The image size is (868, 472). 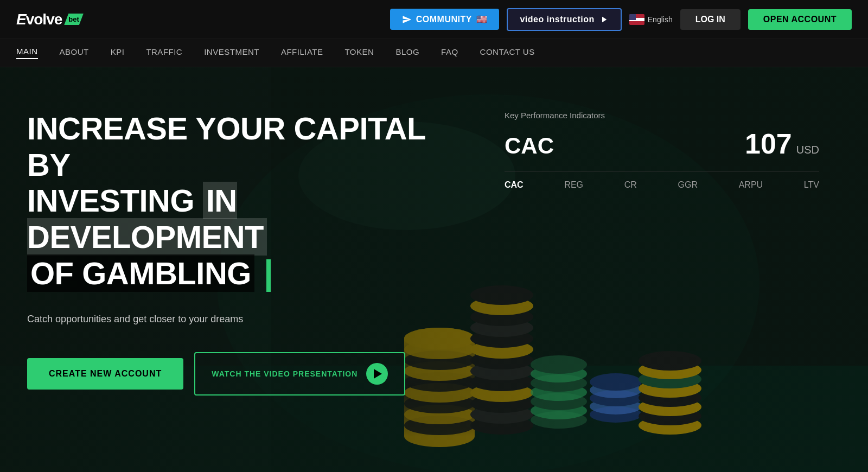 What do you see at coordinates (232, 53) in the screenshot?
I see `nav-item-investment: INVESTMENT` at bounding box center [232, 53].